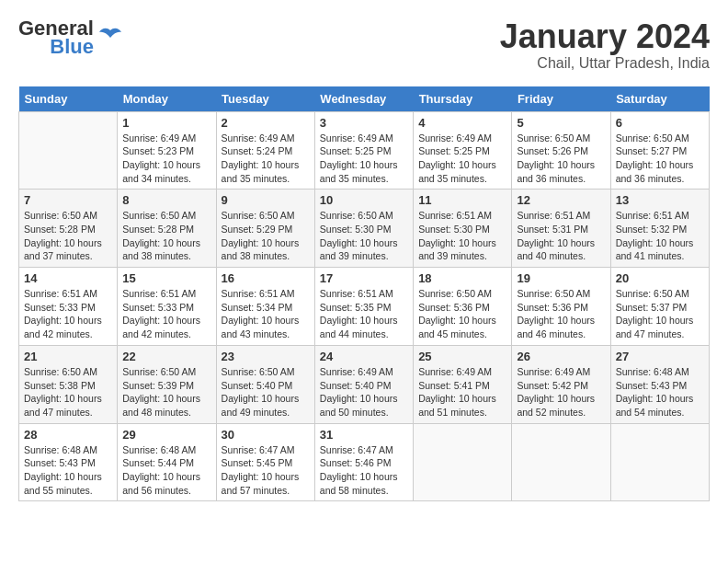 The image size is (728, 563). I want to click on calendar-cell: 29Sunrise: 6:48 AM Sunset: 5:44 PM Dayli…, so click(167, 462).